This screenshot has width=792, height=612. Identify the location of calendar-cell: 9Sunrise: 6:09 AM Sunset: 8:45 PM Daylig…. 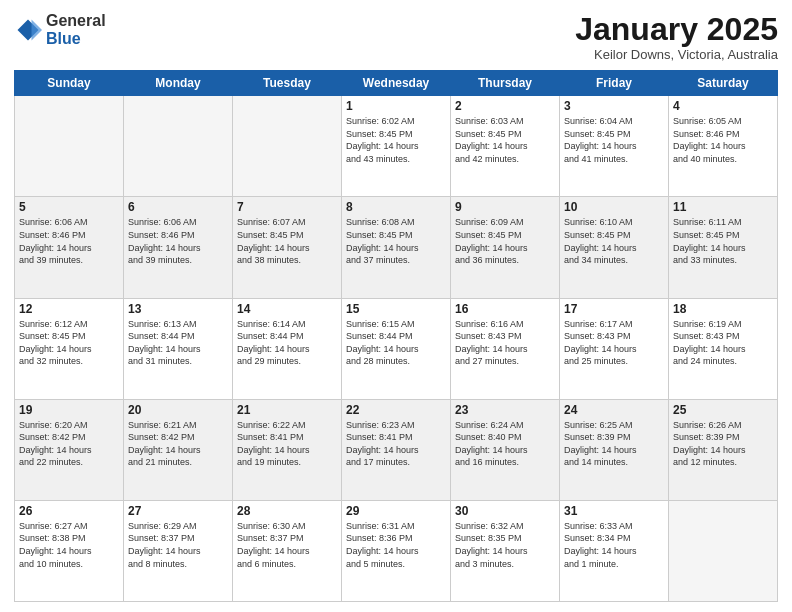
(506, 248).